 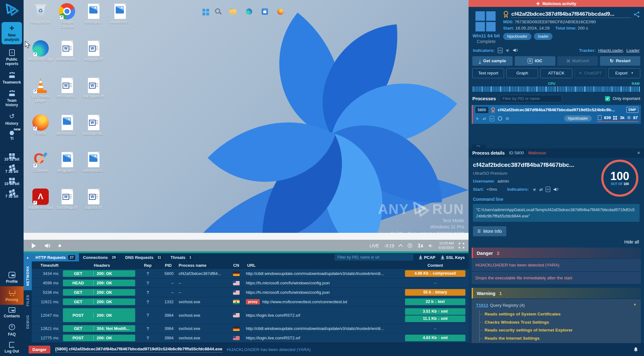 What do you see at coordinates (41, 20) in the screenshot?
I see `desktop-icon: Recycle Bin` at bounding box center [41, 20].